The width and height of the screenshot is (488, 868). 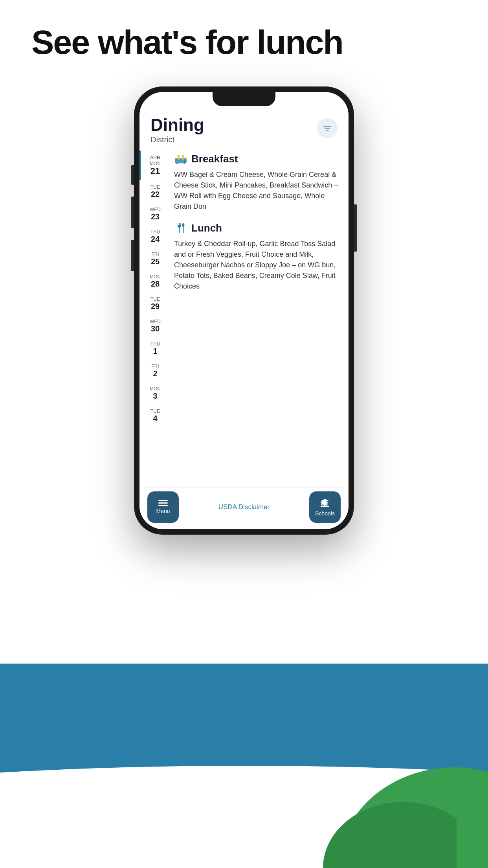 I want to click on menu-content: Breakfast WW Bagel & Cream Cheese, Whole…, so click(x=259, y=318).